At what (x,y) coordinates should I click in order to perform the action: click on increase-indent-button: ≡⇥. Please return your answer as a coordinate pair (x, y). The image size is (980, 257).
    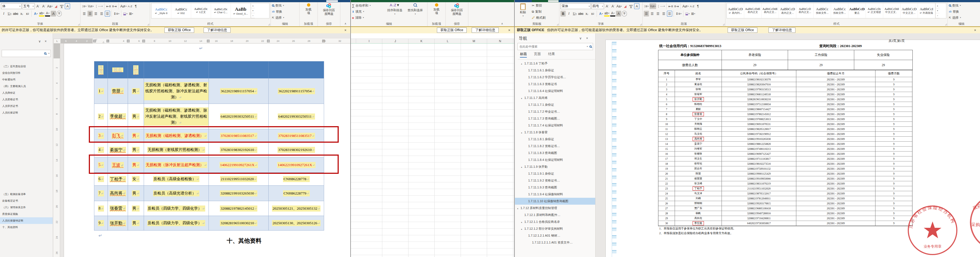
    Looking at the image, I should click on (676, 6).